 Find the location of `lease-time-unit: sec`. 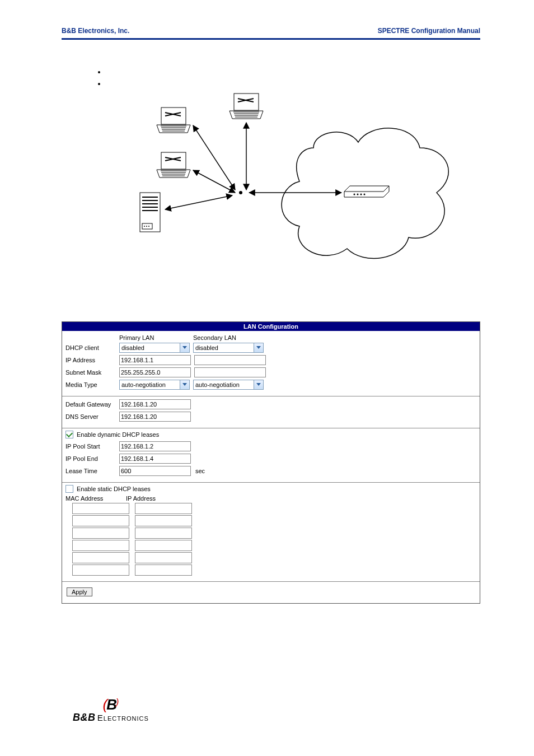

lease-time-unit: sec is located at coordinates (200, 471).